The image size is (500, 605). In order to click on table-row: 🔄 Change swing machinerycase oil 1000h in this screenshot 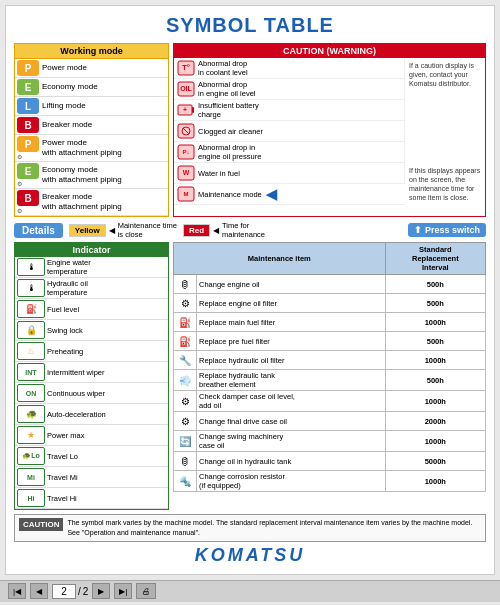, I will do `click(330, 442)`.